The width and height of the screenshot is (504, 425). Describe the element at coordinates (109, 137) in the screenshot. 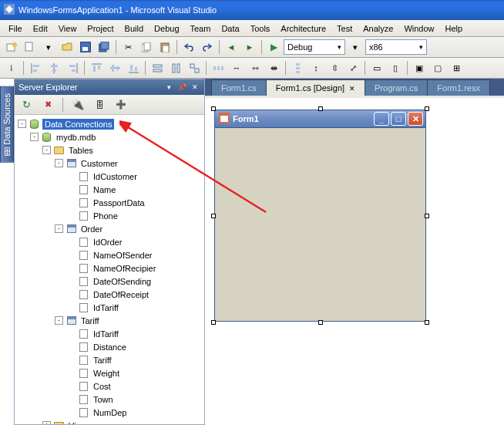

I see `tree-node-mydb: - mydb.mdb` at that location.